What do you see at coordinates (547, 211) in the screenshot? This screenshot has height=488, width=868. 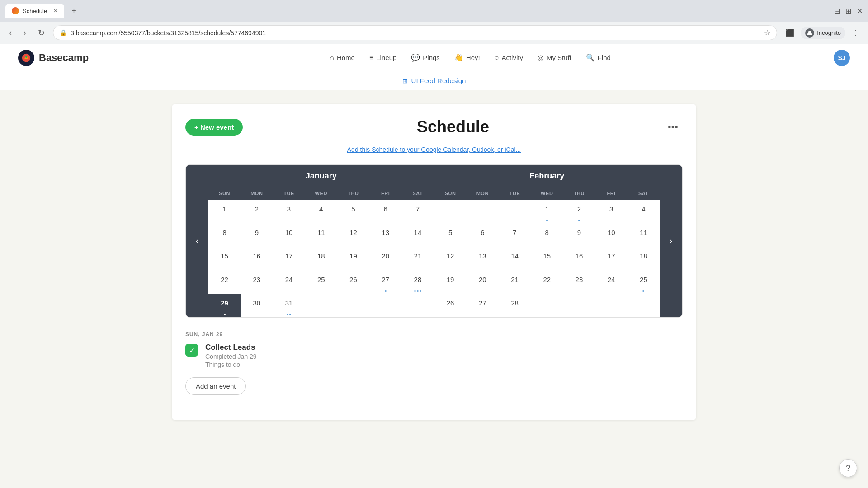 I see `feb-day-1: 1` at bounding box center [547, 211].